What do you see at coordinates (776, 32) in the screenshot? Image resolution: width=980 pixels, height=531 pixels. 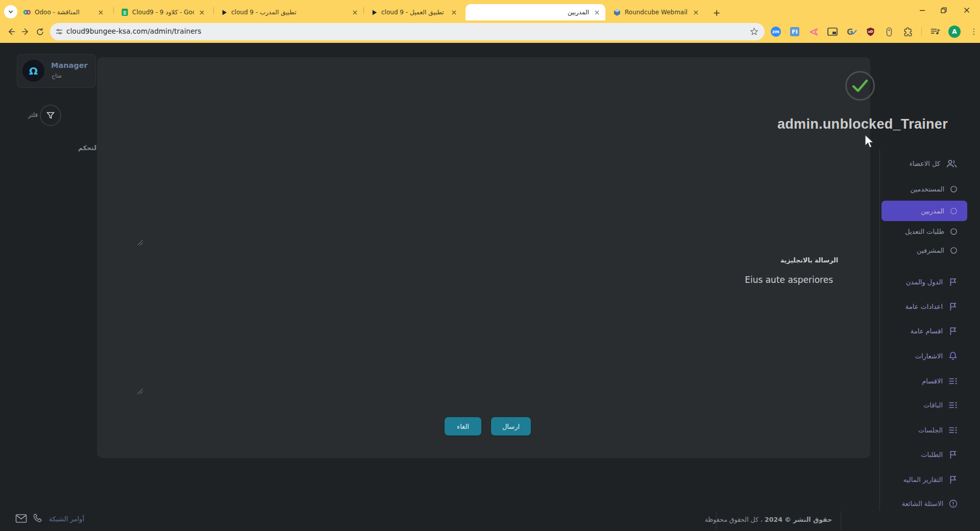 I see `zoom-extension-icon: zm` at bounding box center [776, 32].